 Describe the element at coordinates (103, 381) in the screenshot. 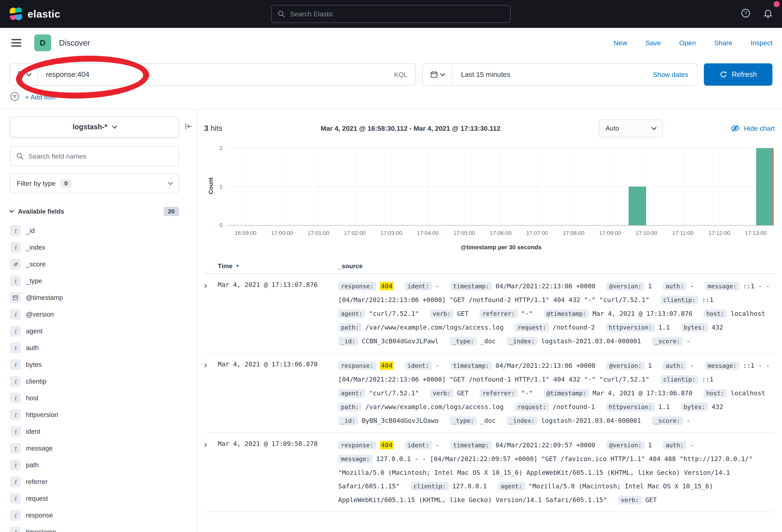

I see `field-item: tclientip` at that location.